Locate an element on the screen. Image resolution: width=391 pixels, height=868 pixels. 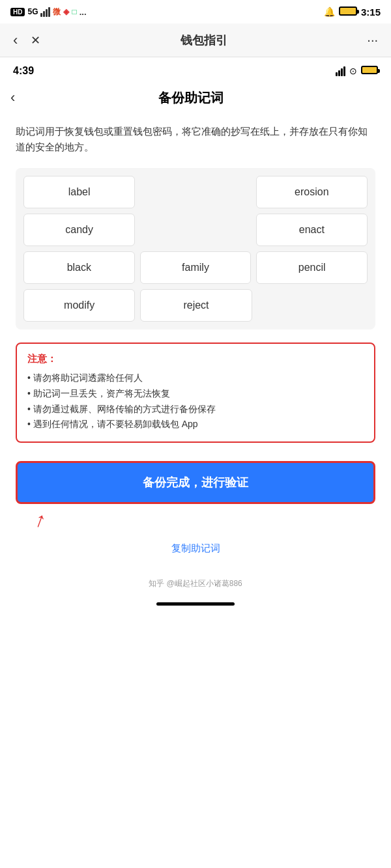
outer-status-left: HD 5G 微 ◈ □ ... is located at coordinates (48, 12).